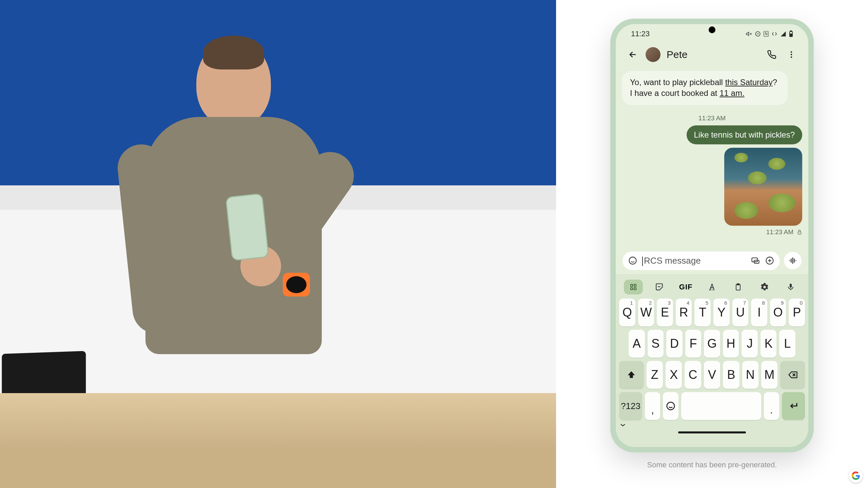 This screenshot has height=488, width=868. I want to click on outgoing-image-message, so click(763, 187).